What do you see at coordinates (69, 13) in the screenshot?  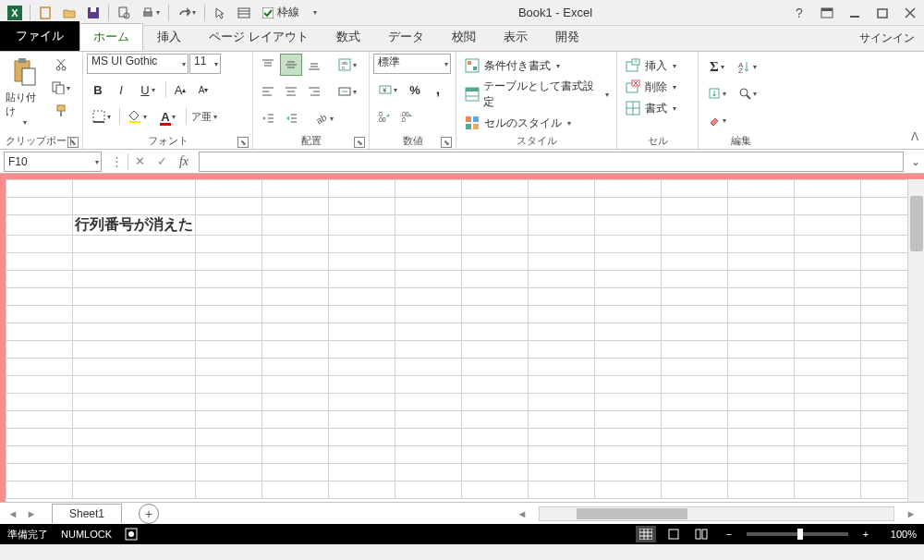 I see `open-file-icon` at bounding box center [69, 13].